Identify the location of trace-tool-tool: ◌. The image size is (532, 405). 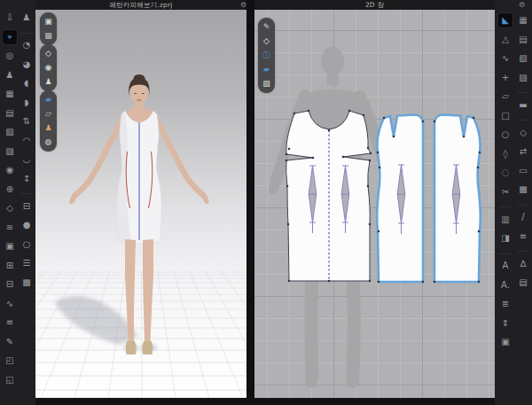
(505, 173).